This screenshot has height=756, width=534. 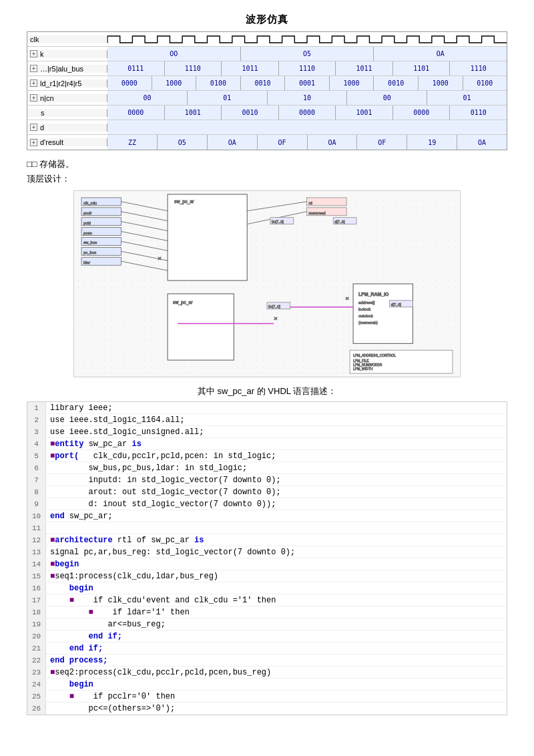 I want to click on svg-text: LPM_RAM_IO, so click(x=374, y=294).